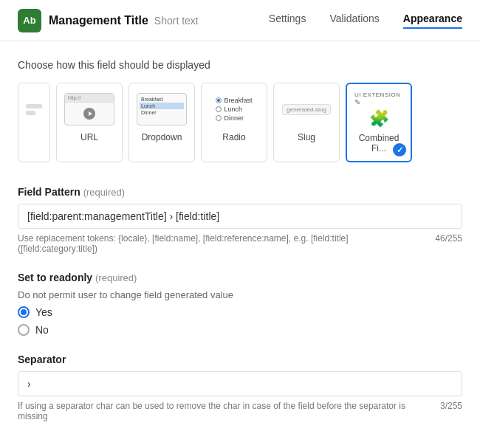 This screenshot has width=480, height=448. Describe the element at coordinates (240, 359) in the screenshot. I see `separator-label: Separator` at that location.